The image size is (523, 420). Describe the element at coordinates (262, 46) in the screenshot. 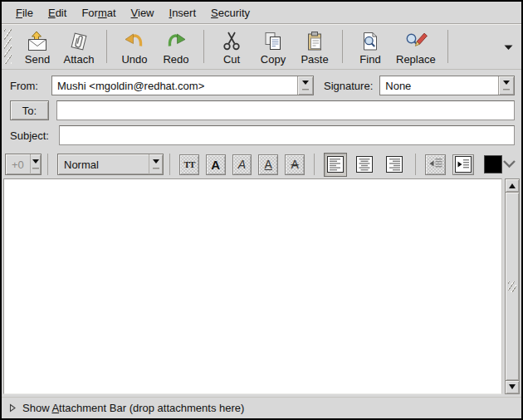

I see `main-toolbar: Send Attach Undo` at that location.